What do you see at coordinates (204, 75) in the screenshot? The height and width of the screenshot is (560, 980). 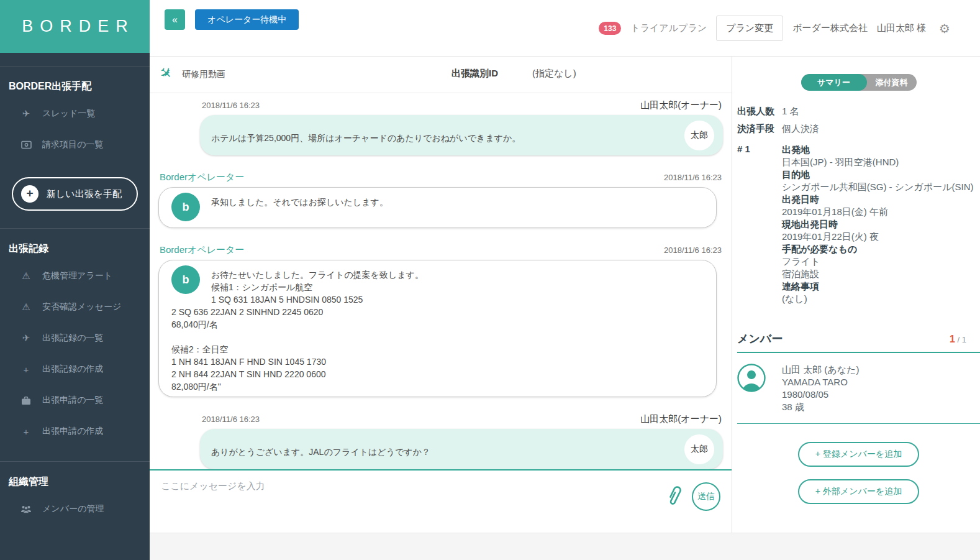 I see `thread-title: 研修用動画` at bounding box center [204, 75].